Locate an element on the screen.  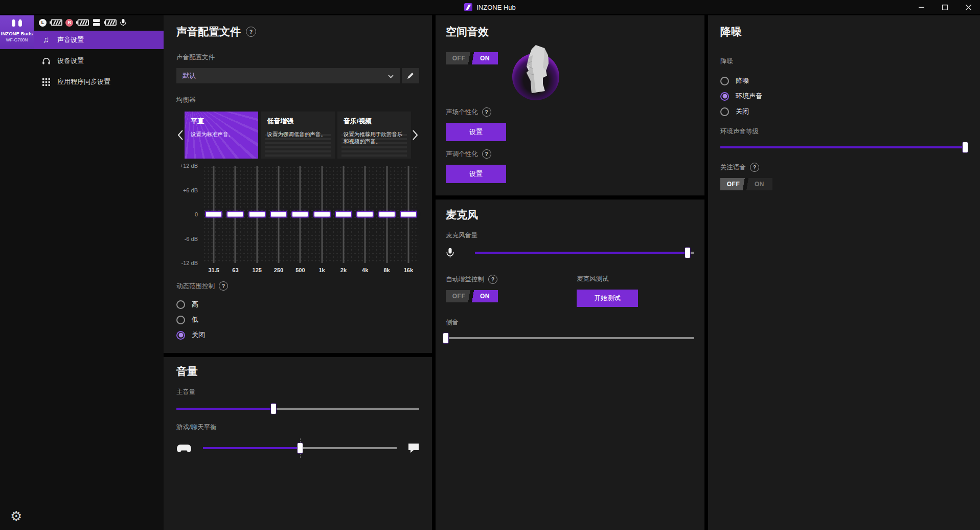
device-tile: INZONE Buds WF-G700N is located at coordinates (17, 32).